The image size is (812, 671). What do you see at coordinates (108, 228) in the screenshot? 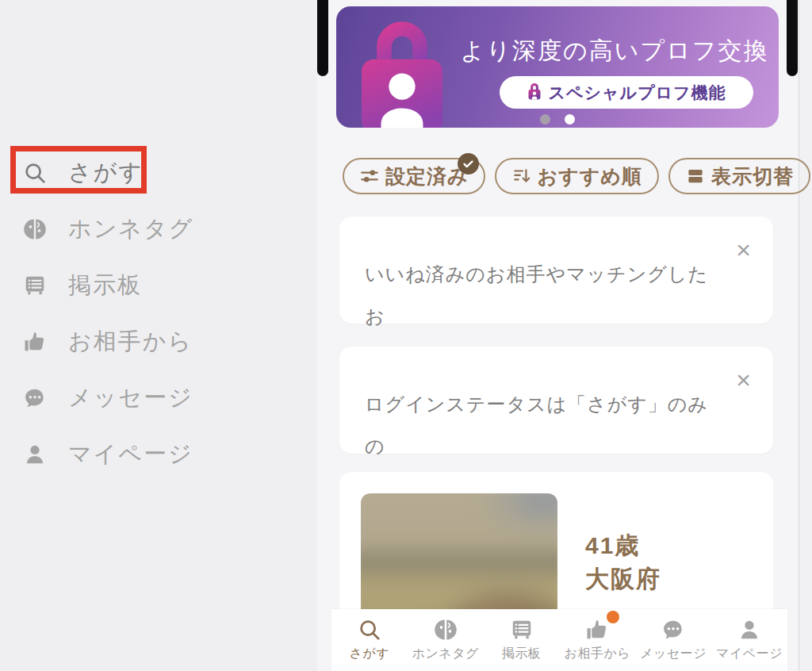
I see `sidebar-item-honnetag: ホンネタグ` at bounding box center [108, 228].